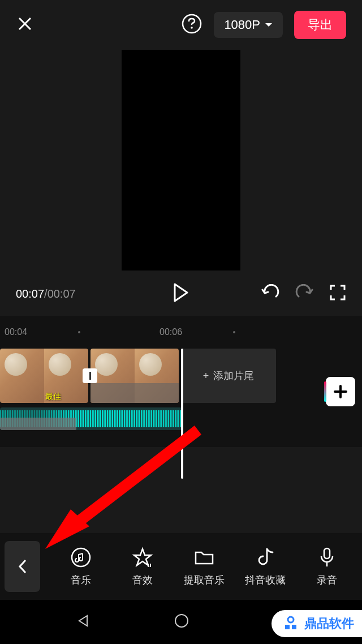 The width and height of the screenshot is (362, 644). Describe the element at coordinates (270, 294) in the screenshot. I see `undo-button` at that location.